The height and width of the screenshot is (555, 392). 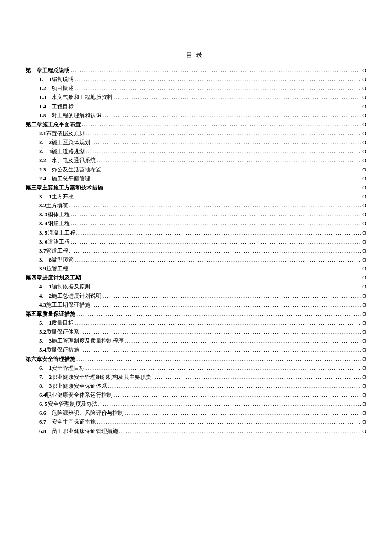 I want to click on toc-entry: 6.7 安全生产保证措施O, so click(x=196, y=422).